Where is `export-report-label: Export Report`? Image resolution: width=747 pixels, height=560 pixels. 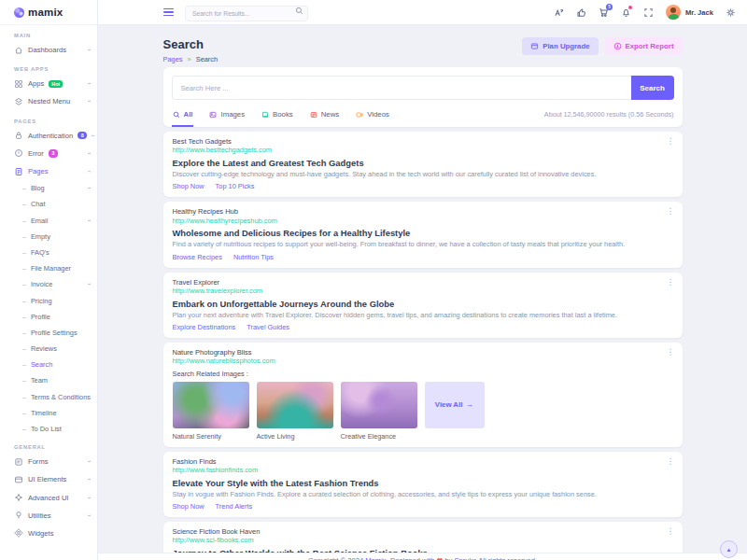 export-report-label: Export Report is located at coordinates (650, 47).